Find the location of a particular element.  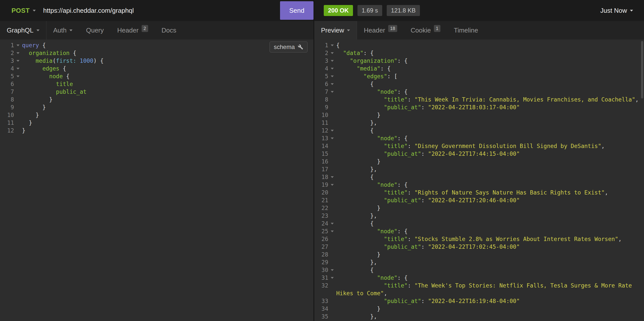

code-line: 12} is located at coordinates (157, 131).